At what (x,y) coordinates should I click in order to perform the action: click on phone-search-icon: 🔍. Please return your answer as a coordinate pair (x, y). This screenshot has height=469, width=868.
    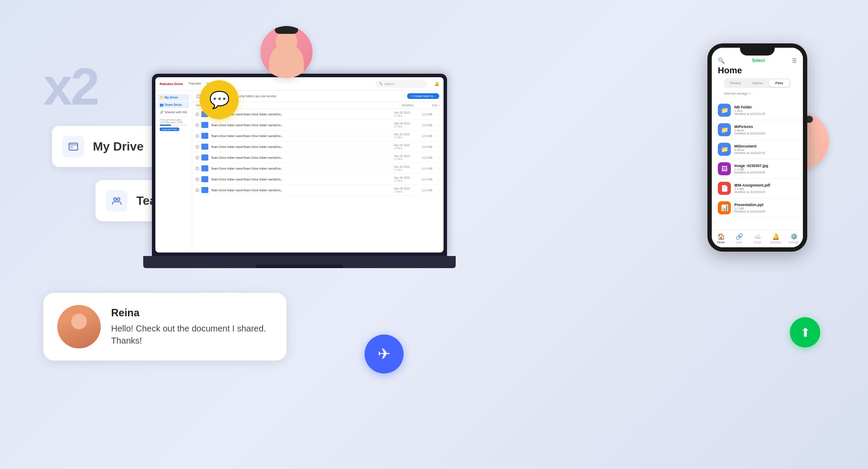
    Looking at the image, I should click on (721, 61).